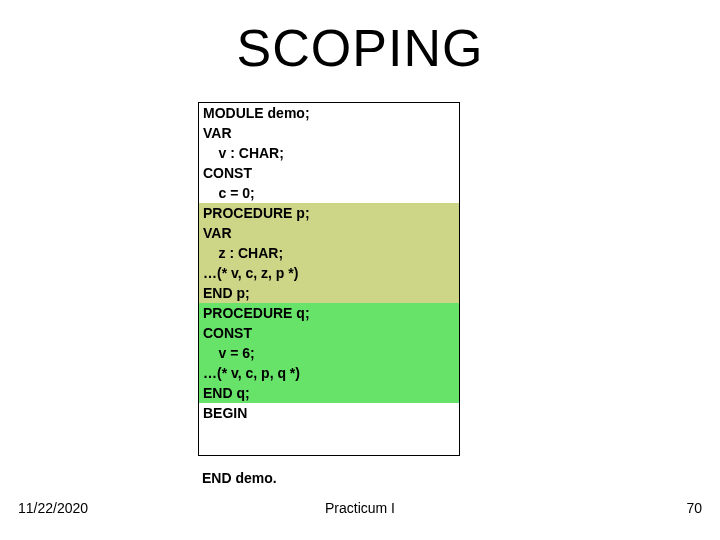  Describe the element at coordinates (329, 133) in the screenshot. I see `code-line: VAR` at that location.